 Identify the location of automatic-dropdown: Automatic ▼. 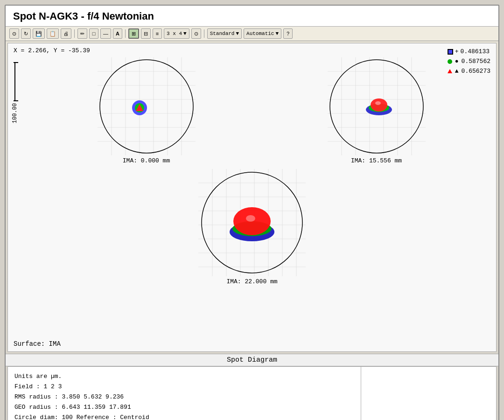
(262, 34).